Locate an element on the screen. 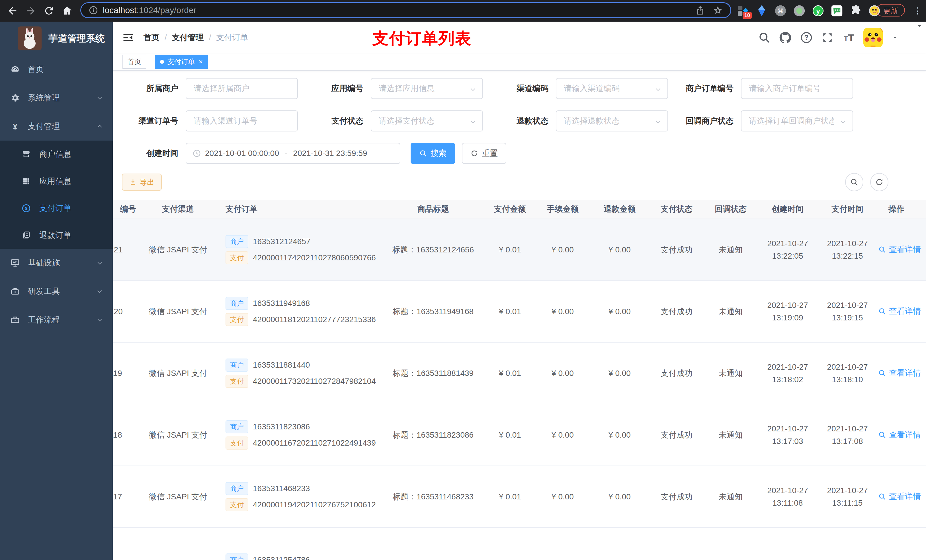  extensions-puzzle-icon is located at coordinates (856, 11).